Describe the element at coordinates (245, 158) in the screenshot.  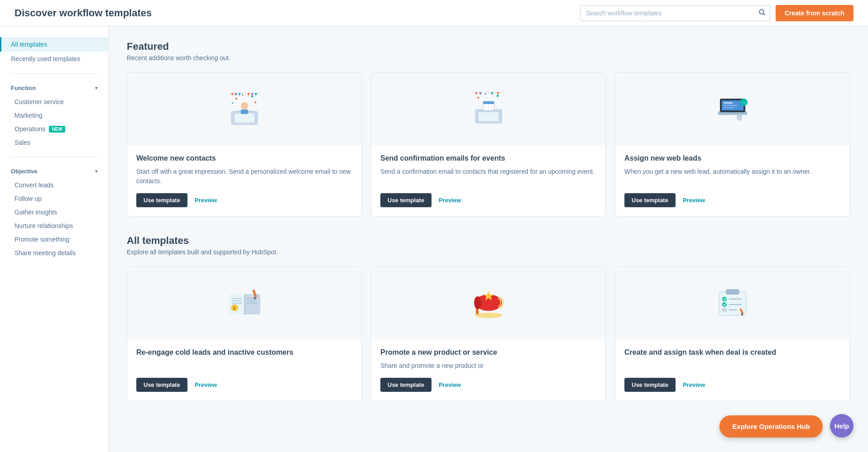
I see `card-title-welcome: Welcome new contacts` at that location.